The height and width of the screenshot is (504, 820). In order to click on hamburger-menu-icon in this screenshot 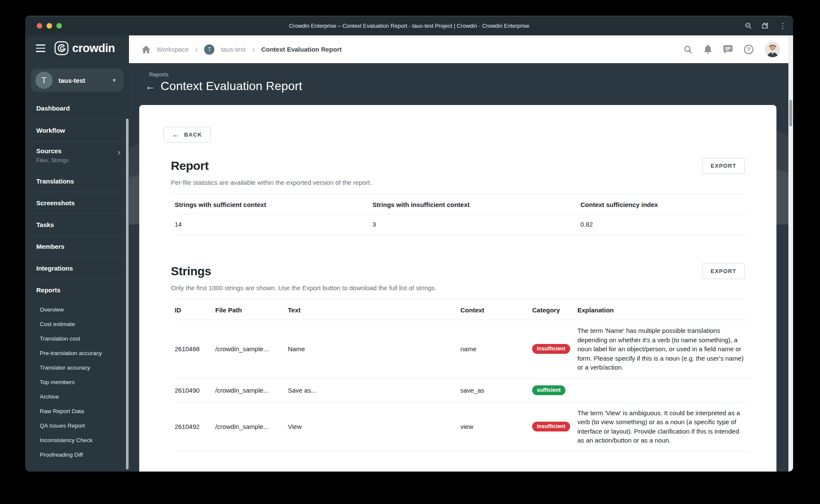, I will do `click(41, 48)`.